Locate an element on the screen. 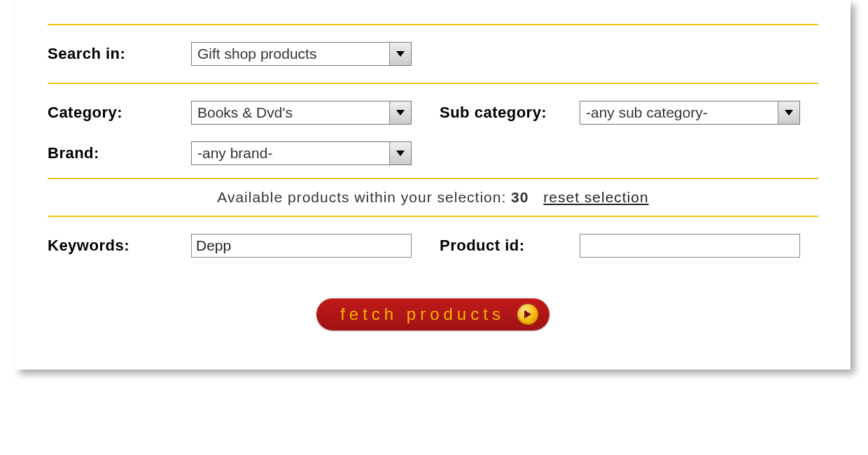 The width and height of the screenshot is (868, 455). row-keywords: Keywords: Product id: is located at coordinates (433, 246).